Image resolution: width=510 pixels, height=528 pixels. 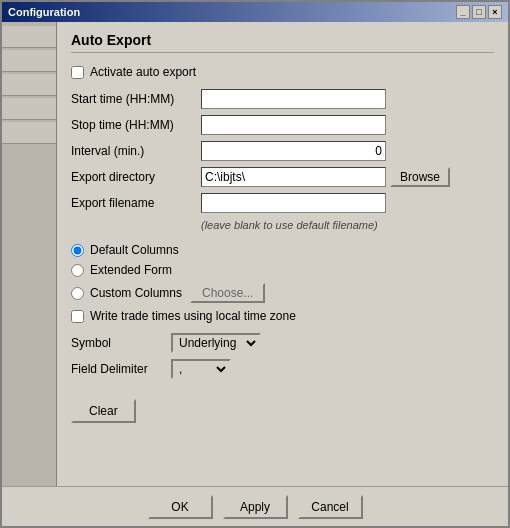 I want to click on export-filename-label: Export filename, so click(x=136, y=203).